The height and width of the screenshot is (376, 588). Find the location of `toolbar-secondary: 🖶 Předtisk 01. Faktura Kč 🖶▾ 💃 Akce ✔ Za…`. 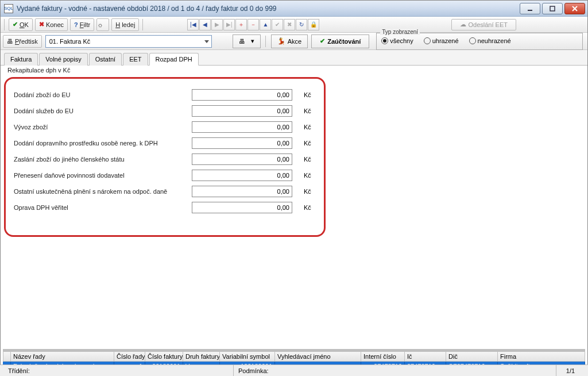

toolbar-secondary: 🖶 Předtisk 01. Faktura Kč 🖶▾ 💃 Akce ✔ Za… is located at coordinates (294, 41).